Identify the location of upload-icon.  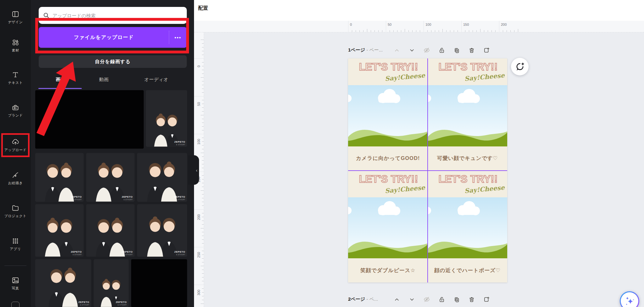
(15, 142).